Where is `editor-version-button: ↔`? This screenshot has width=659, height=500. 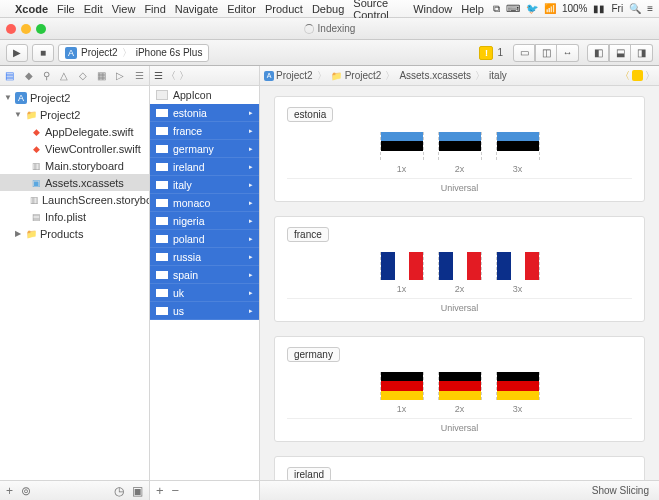
editor-version-button: ↔ is located at coordinates (568, 53).